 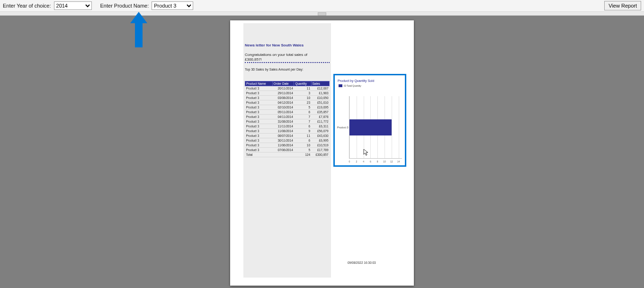 What do you see at coordinates (283, 84) in the screenshot?
I see `col-date: Order Date` at bounding box center [283, 84].